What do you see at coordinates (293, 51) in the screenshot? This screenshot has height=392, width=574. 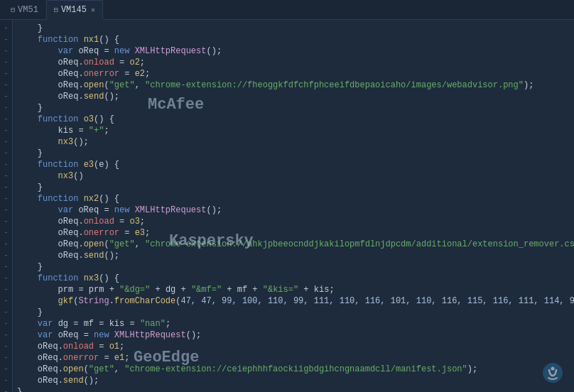 I see `code-line-3: var oReq = new XMLHttpRequest();` at bounding box center [293, 51].